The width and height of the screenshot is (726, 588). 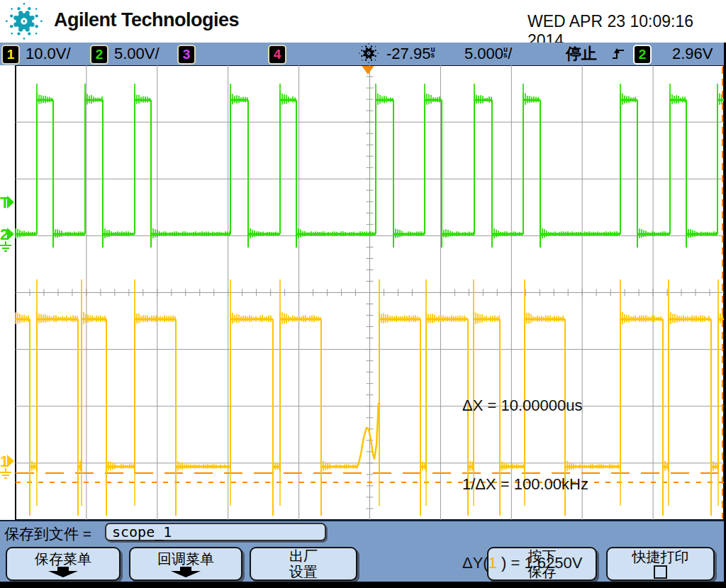 I want to click on inverse-delta-x-readout: 1/ΔX = 100.00kHz, so click(x=525, y=484).